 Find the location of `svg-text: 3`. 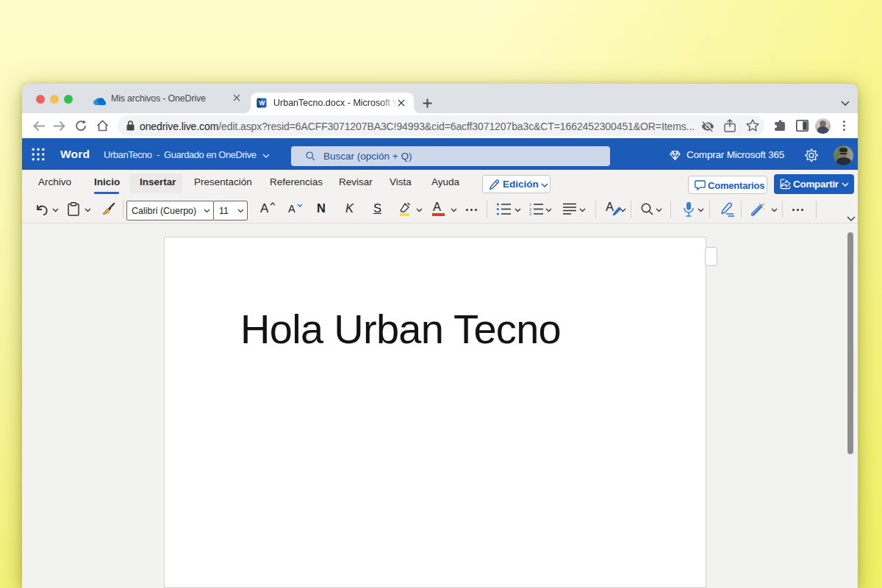

svg-text: 3 is located at coordinates (531, 213).